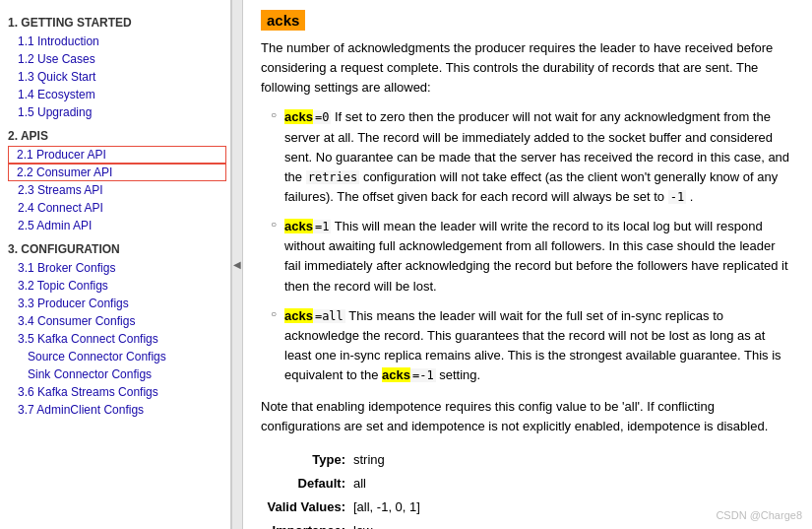 This screenshot has width=812, height=529. Describe the element at coordinates (237, 264) in the screenshot. I see `splitter: ◀` at that location.